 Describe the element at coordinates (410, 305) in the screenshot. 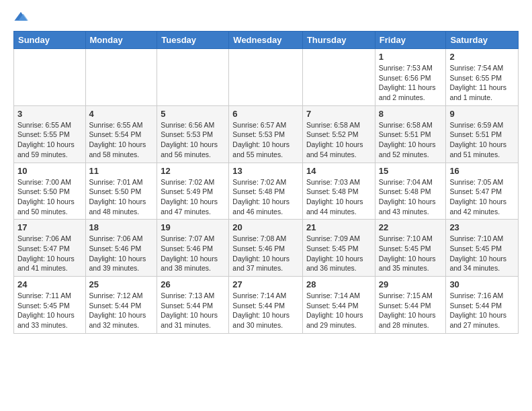

I see `day-cell: 29Sunrise: 7:15 AM Sunset: 5:44 PM Dayli…` at that location.